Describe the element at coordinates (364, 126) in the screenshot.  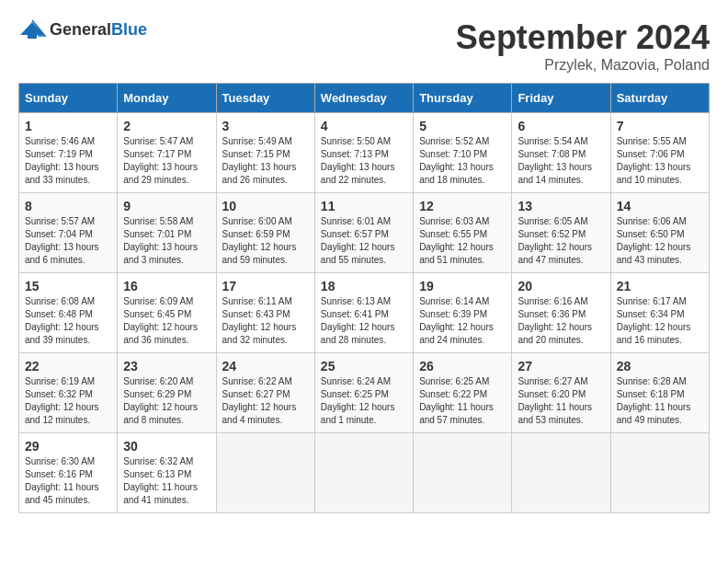
I see `day-number: 4` at that location.